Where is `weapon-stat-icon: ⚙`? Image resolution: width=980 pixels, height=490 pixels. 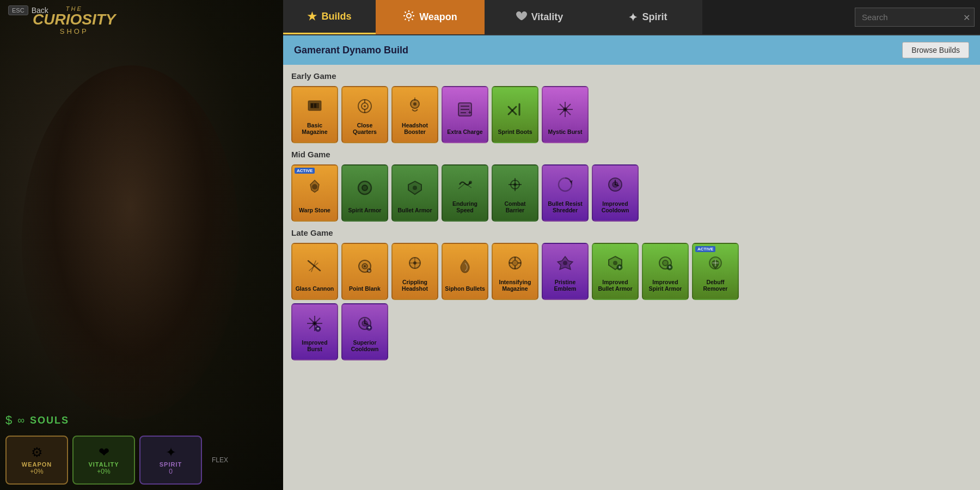 weapon-stat-icon: ⚙ is located at coordinates (37, 452).